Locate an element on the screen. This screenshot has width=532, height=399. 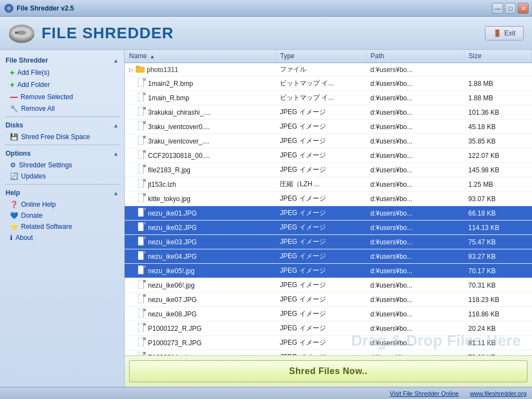
question-icon: ❓ is located at coordinates (14, 204).